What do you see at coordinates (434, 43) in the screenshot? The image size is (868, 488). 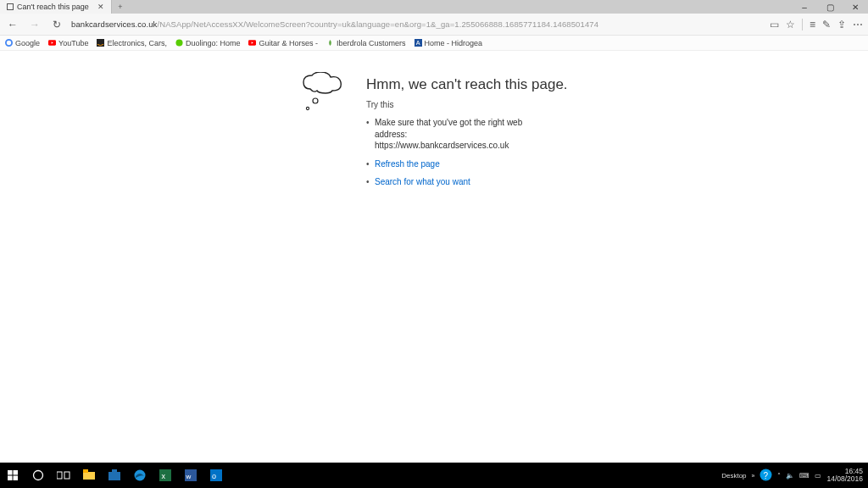 I see `favorites-bar: Google YouTube Electronics, Cars, Duolin…` at bounding box center [434, 43].